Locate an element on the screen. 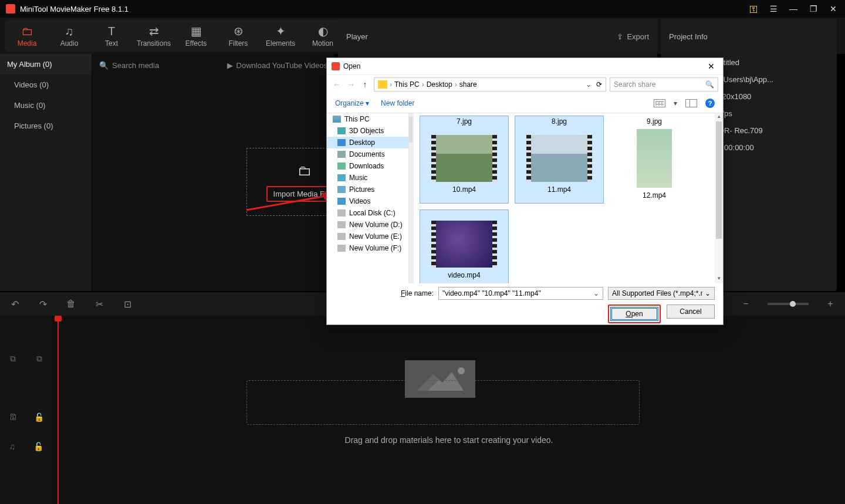 This screenshot has height=504, width=845. cancel-button: Cancel is located at coordinates (691, 312).